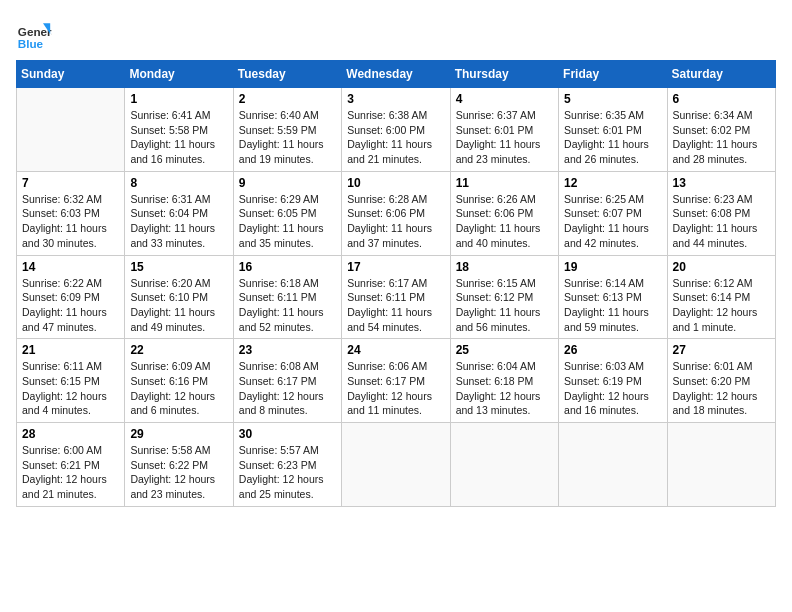 This screenshot has height=612, width=792. I want to click on logo-icon: General Blue, so click(34, 34).